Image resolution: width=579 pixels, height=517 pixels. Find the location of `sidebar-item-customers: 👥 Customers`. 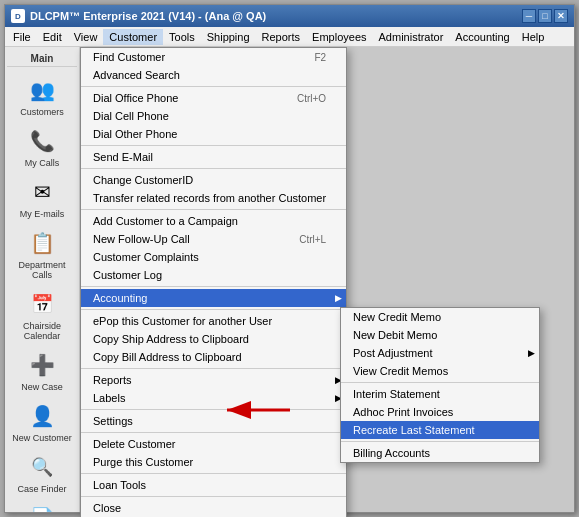

sidebar-item-customers: 👥 Customers is located at coordinates (42, 96).